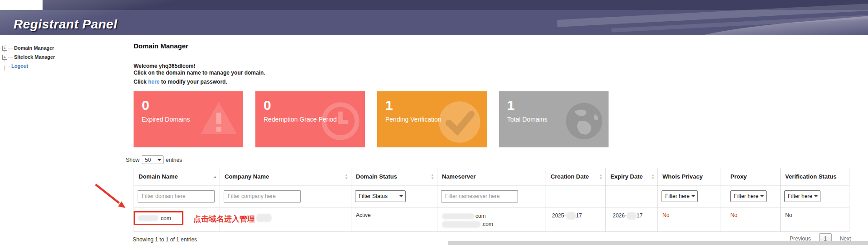 Image resolution: width=868 pixels, height=245 pixels. Describe the element at coordinates (194, 82) in the screenshot. I see `password-hint-suffix: to modify your password.` at that location.